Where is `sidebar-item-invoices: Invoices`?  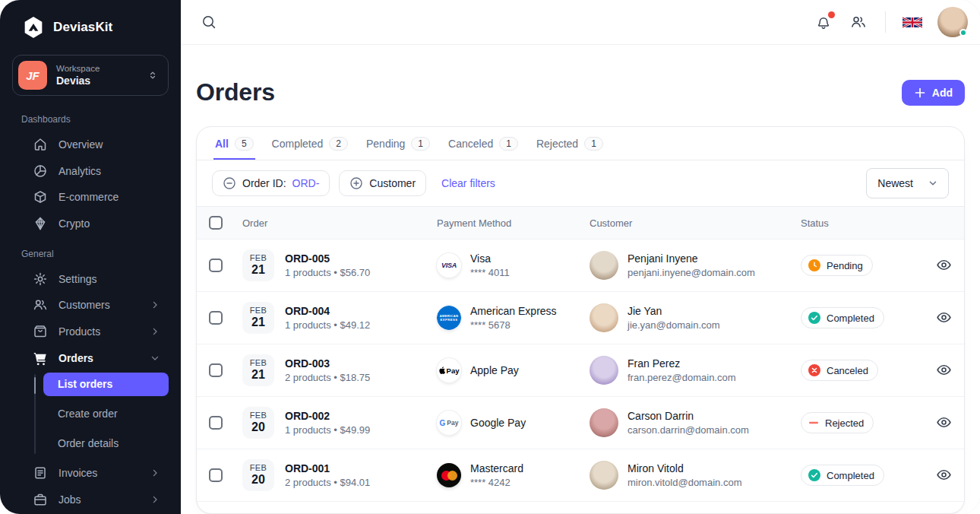
sidebar-item-invoices: Invoices is located at coordinates (95, 474).